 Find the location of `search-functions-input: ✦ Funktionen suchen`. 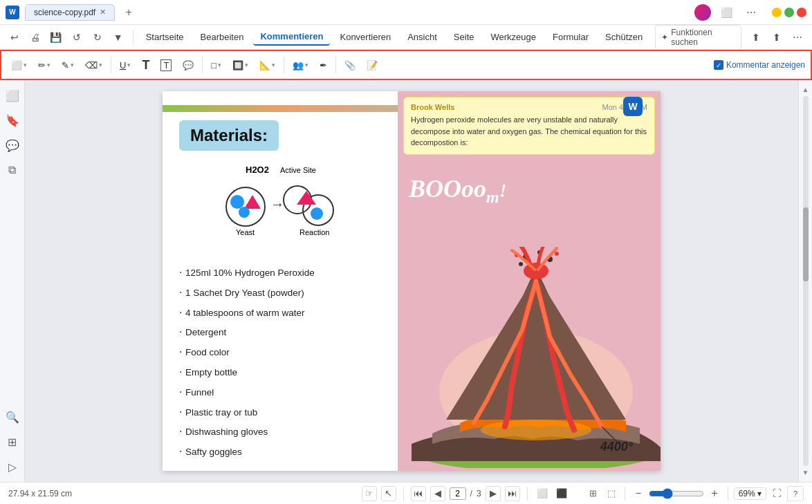

search-functions-input: ✦ Funktionen suchen is located at coordinates (699, 37).